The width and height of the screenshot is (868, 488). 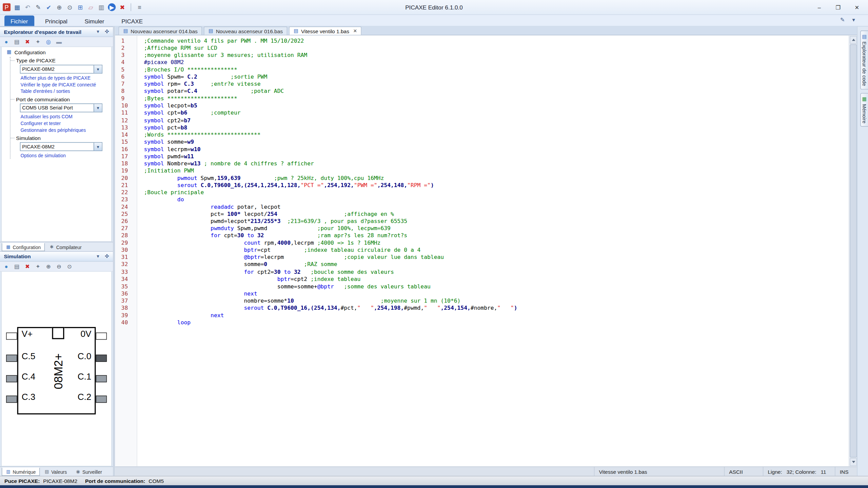 I want to click on app-icon: P, so click(x=7, y=7).